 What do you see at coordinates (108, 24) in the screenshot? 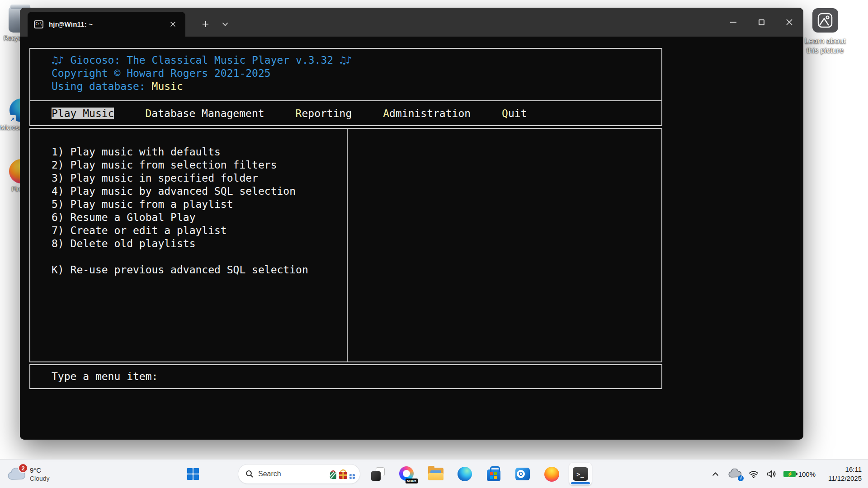
I see `tab-title: hjr@Win11: ~` at bounding box center [108, 24].